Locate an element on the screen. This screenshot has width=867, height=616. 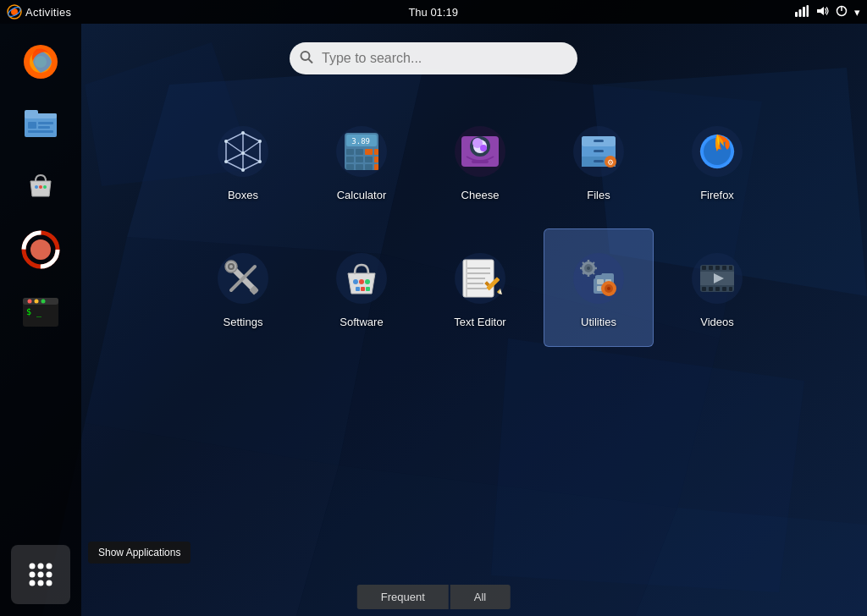
app-item-videos: Videos is located at coordinates (717, 288).